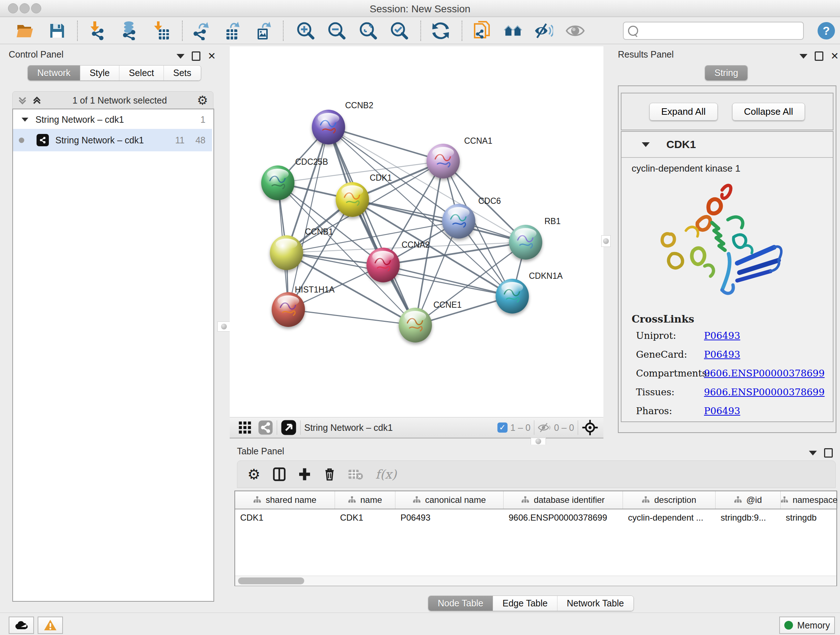 This screenshot has width=840, height=635. Describe the element at coordinates (162, 31) in the screenshot. I see `import-table-file-button` at that location.